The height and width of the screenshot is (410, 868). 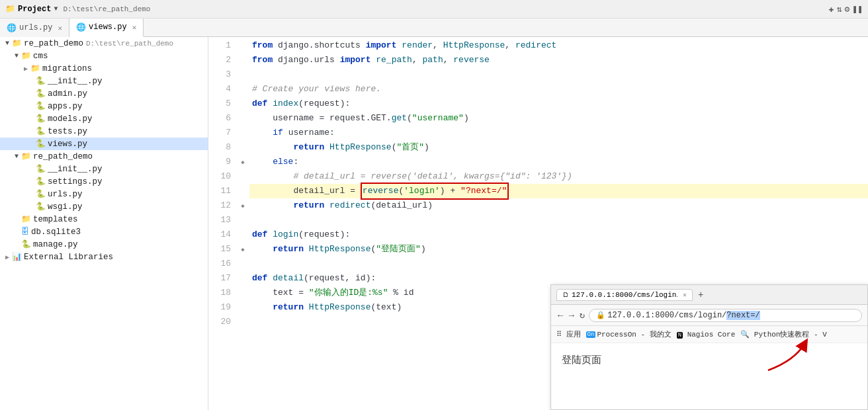 What do you see at coordinates (220, 249) in the screenshot?
I see `line-num-15: 15` at bounding box center [220, 249].